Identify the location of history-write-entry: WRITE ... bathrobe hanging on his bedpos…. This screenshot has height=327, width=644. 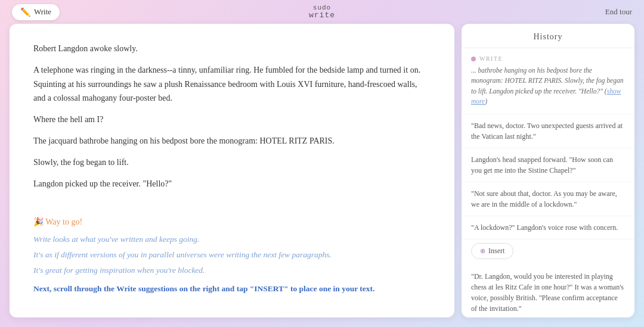
(548, 81).